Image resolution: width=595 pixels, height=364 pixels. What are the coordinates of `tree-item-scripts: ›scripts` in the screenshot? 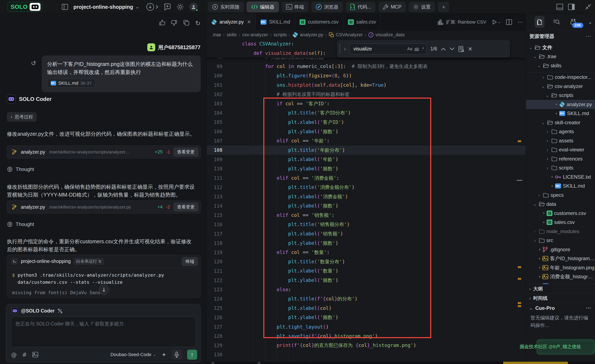 It's located at (560, 168).